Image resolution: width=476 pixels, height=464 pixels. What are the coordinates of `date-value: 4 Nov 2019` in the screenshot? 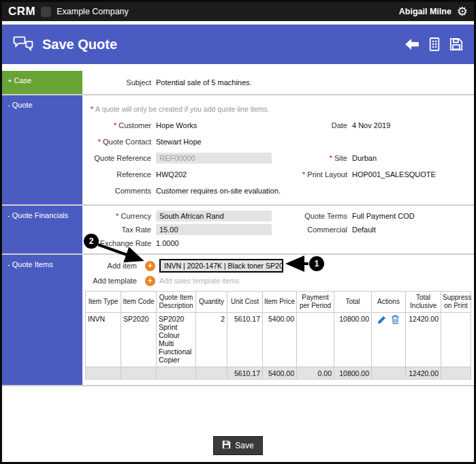 It's located at (411, 125).